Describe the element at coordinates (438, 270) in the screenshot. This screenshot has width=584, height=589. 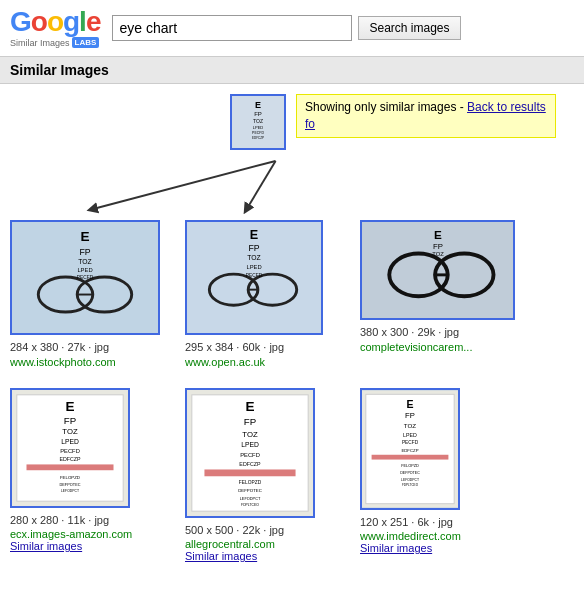
I see `eye-chart-img-3: E FP TOZ` at that location.